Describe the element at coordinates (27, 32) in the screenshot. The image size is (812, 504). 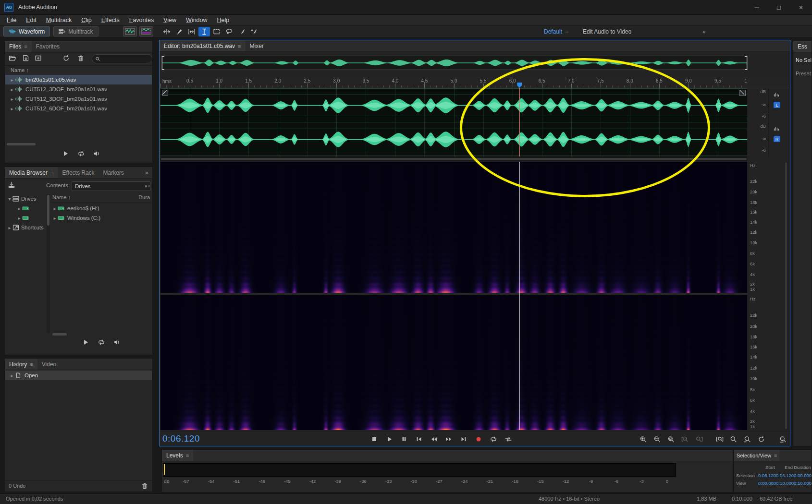
I see `waveform-mode-button: Waveform` at that location.